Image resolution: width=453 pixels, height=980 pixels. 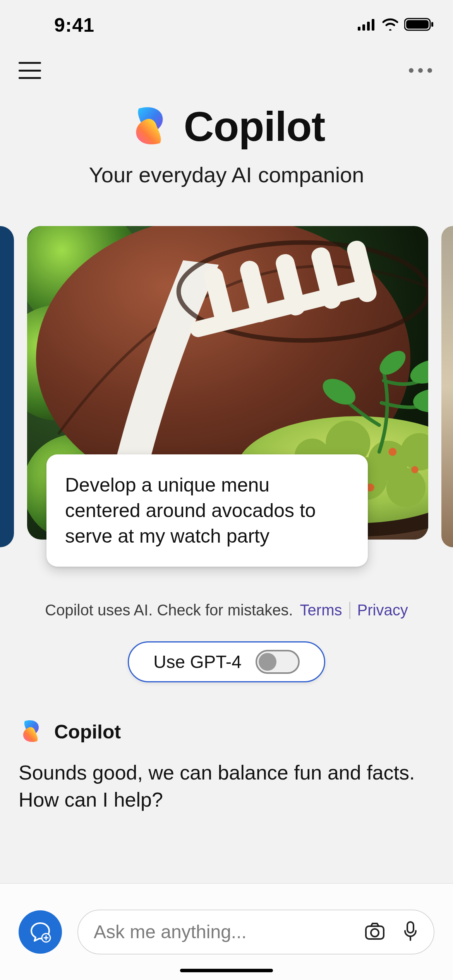 What do you see at coordinates (30, 70) in the screenshot?
I see `menu-button` at bounding box center [30, 70].